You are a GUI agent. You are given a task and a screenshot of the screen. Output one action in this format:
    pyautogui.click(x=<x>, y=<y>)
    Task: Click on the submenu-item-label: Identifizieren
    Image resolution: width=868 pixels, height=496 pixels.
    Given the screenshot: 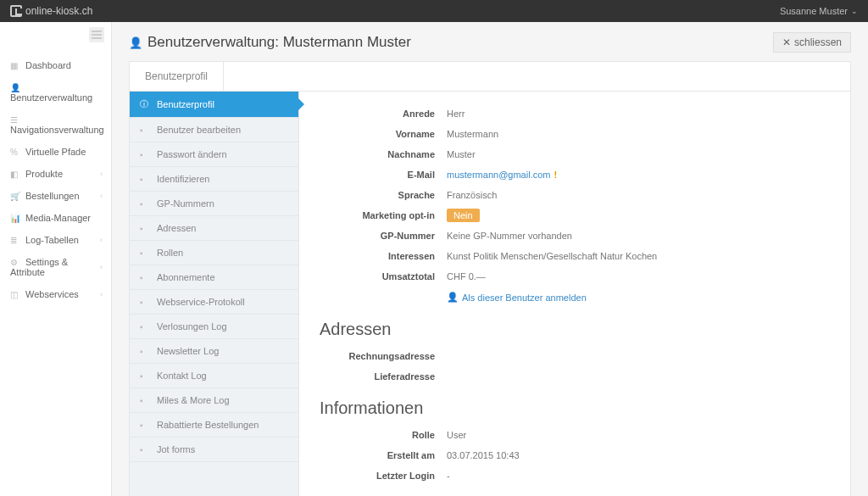 What is the action you would take?
    pyautogui.click(x=183, y=179)
    